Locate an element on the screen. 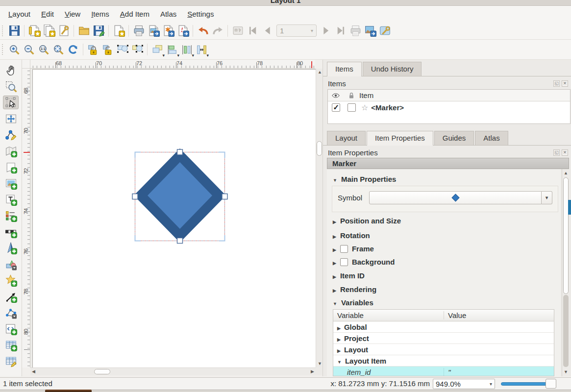 Image resolution: width=571 pixels, height=392 pixels. add-arrow-button is located at coordinates (11, 296).